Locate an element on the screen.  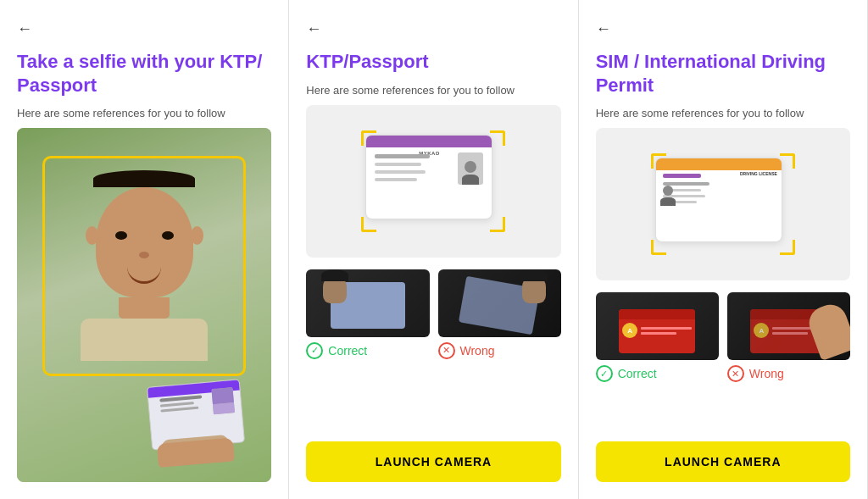
ktp-correct-label: ✓ Correct is located at coordinates (368, 351).